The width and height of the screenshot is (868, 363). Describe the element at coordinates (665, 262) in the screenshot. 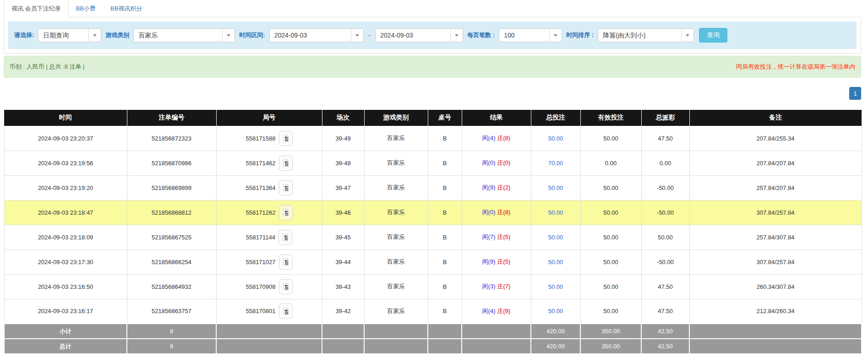

I see `cell-payout: -50.00` at that location.